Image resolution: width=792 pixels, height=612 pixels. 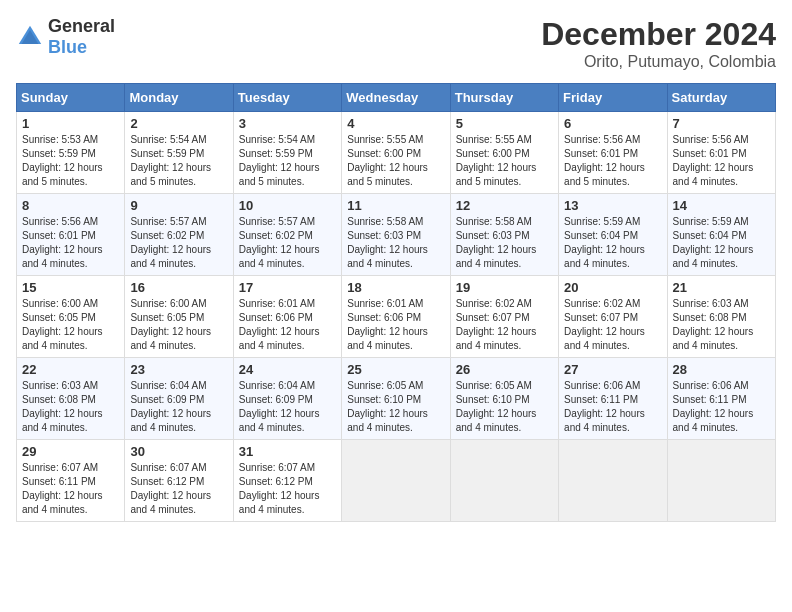 I want to click on day-number: 13, so click(x=612, y=206).